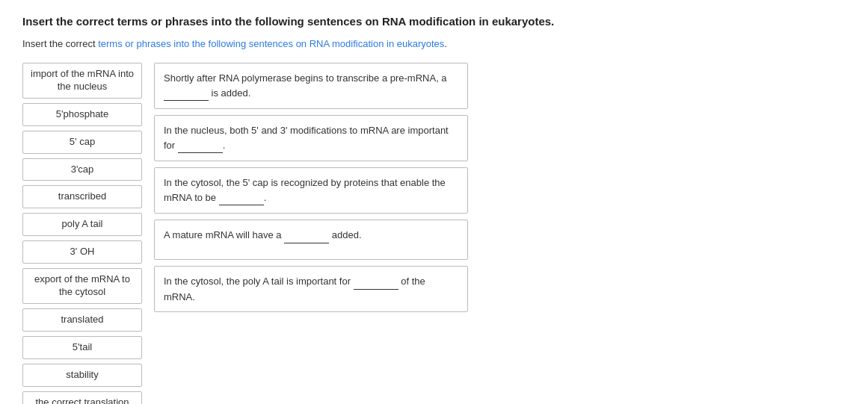 The width and height of the screenshot is (868, 404). I want to click on term-correct-translation: the correct translation, so click(82, 397).